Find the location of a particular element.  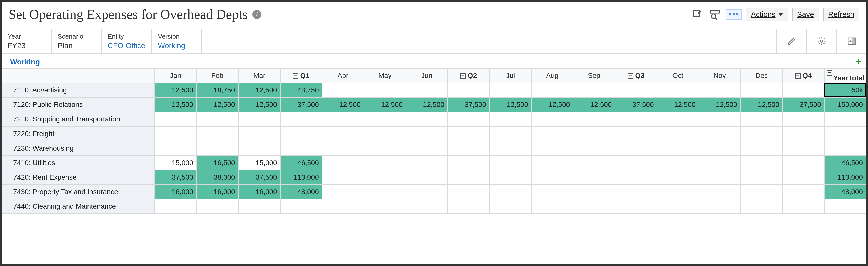

grid-cell: 150,000 is located at coordinates (845, 105).